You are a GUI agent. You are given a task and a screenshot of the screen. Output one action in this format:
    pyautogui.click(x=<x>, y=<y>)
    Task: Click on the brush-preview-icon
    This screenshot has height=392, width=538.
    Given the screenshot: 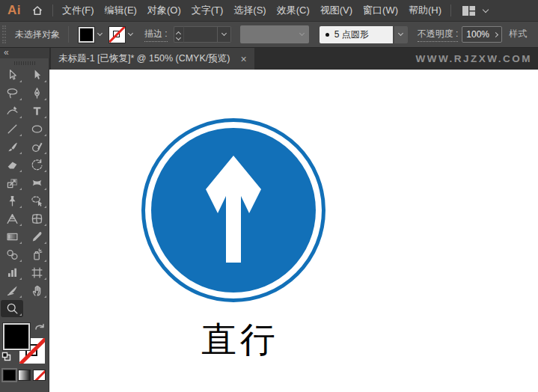 What is the action you would take?
    pyautogui.click(x=328, y=34)
    